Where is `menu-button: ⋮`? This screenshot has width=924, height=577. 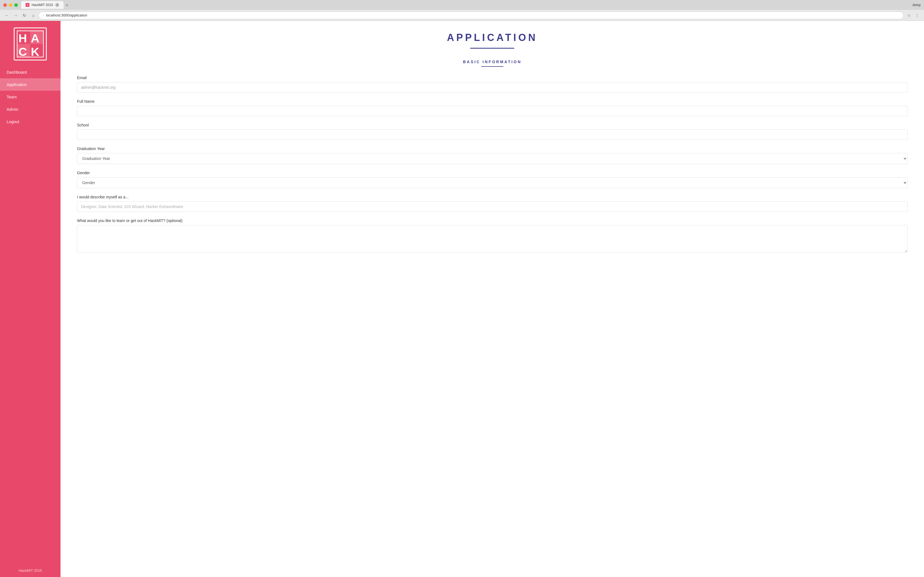 menu-button: ⋮ is located at coordinates (917, 15).